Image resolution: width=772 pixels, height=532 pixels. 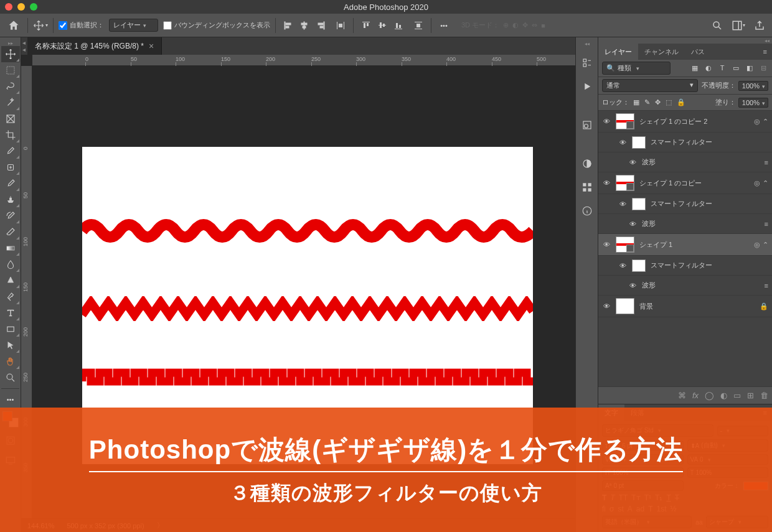 What do you see at coordinates (695, 68) in the screenshot?
I see `filter-pixel-icon: ▦` at bounding box center [695, 68].